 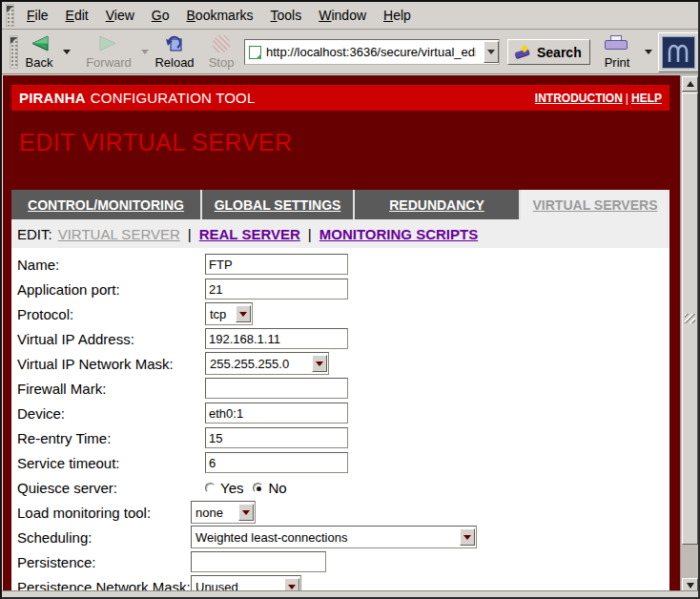 I want to click on form-row-device: Device:, so click(x=340, y=413).